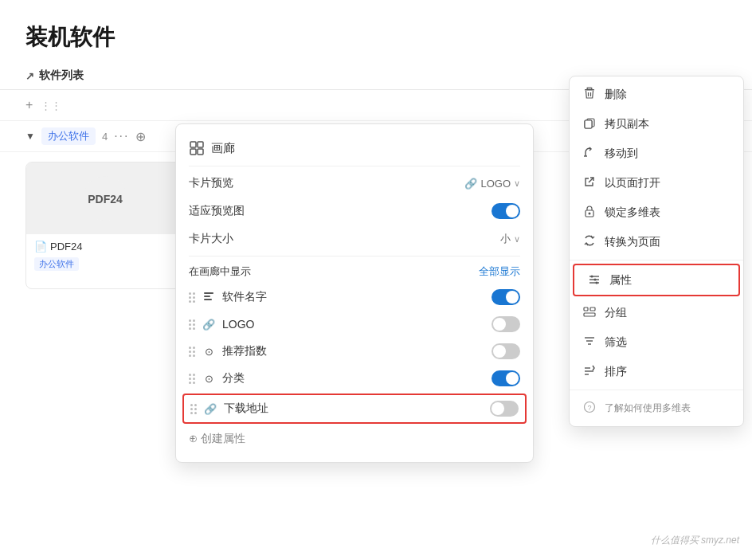  I want to click on tag-dots: ···, so click(121, 136).